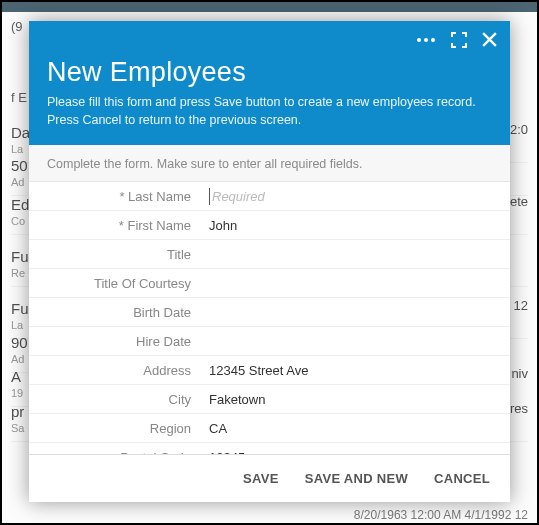 The width and height of the screenshot is (539, 525). Describe the element at coordinates (356, 478) in the screenshot. I see `save-and-new-button: SAVE AND NEW` at that location.